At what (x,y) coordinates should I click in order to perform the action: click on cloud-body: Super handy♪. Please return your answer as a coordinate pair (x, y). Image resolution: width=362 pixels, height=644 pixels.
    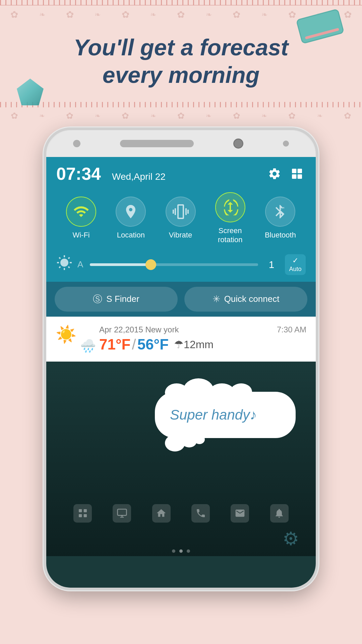
    Looking at the image, I should click on (225, 415).